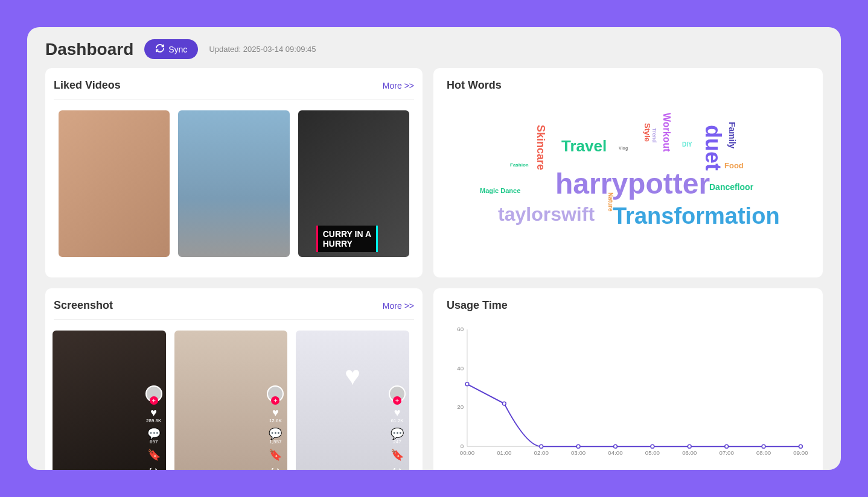 Image resolution: width=868 pixels, height=497 pixels. What do you see at coordinates (353, 400) in the screenshot?
I see `screenshot-thumb: ♥ ↻ Repost to followers ♥61.2K 💬247 🔖 ↪9…` at bounding box center [353, 400].